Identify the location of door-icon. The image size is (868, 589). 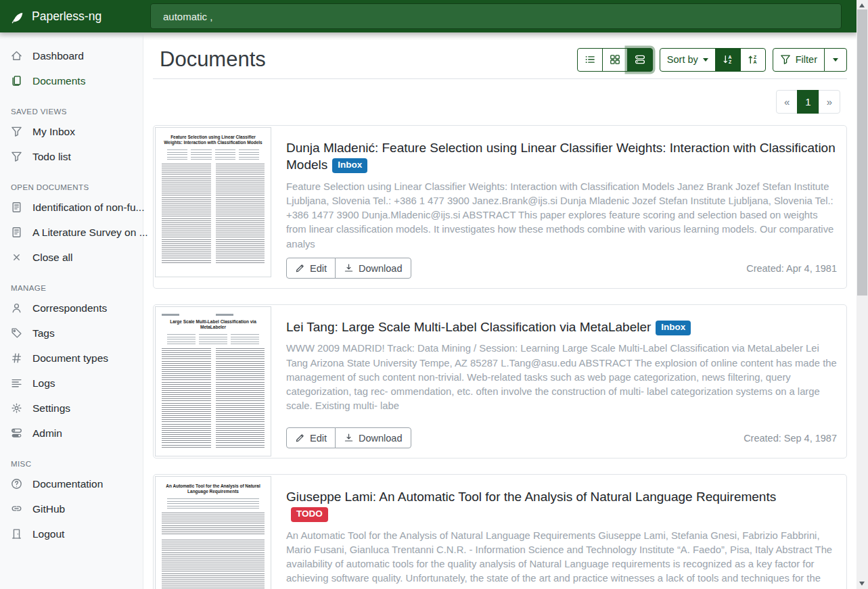
(16, 534).